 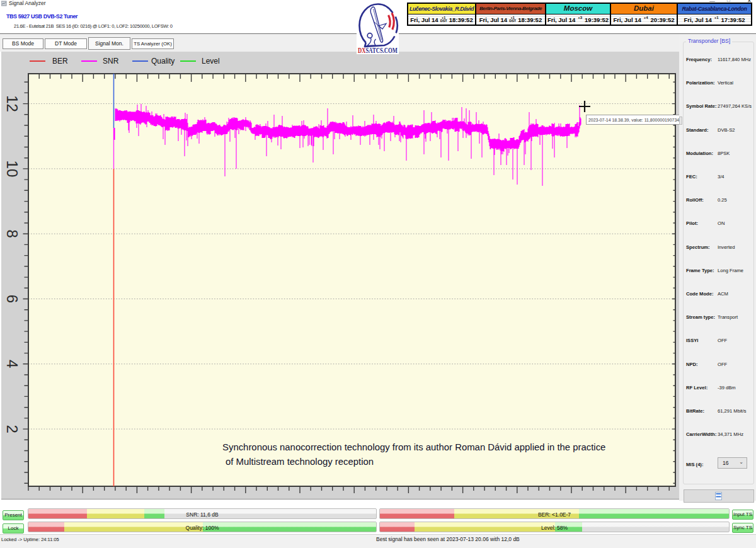 I want to click on svg-text:Synchronous nanocorrection tec: Synchronous nanocorrection technology fr…, so click(x=414, y=447).